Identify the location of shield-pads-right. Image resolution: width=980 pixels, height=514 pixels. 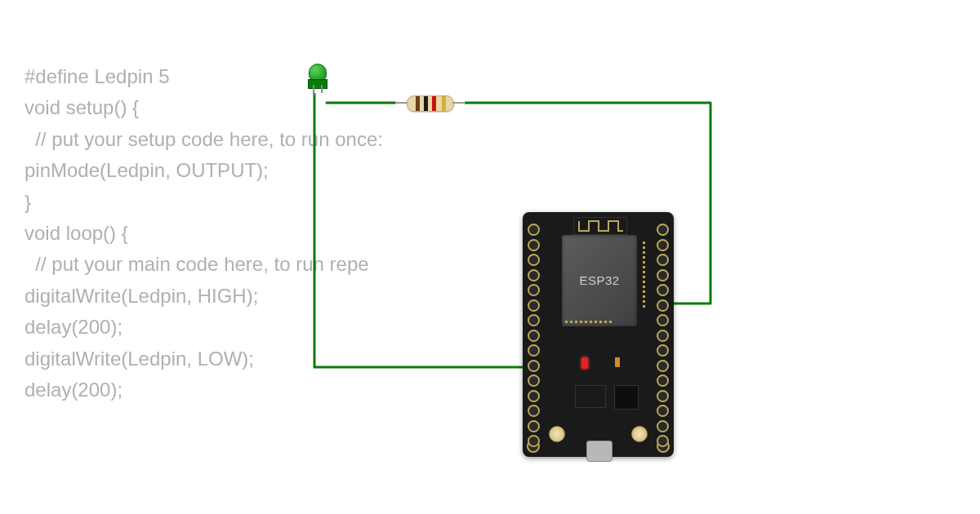
(644, 274).